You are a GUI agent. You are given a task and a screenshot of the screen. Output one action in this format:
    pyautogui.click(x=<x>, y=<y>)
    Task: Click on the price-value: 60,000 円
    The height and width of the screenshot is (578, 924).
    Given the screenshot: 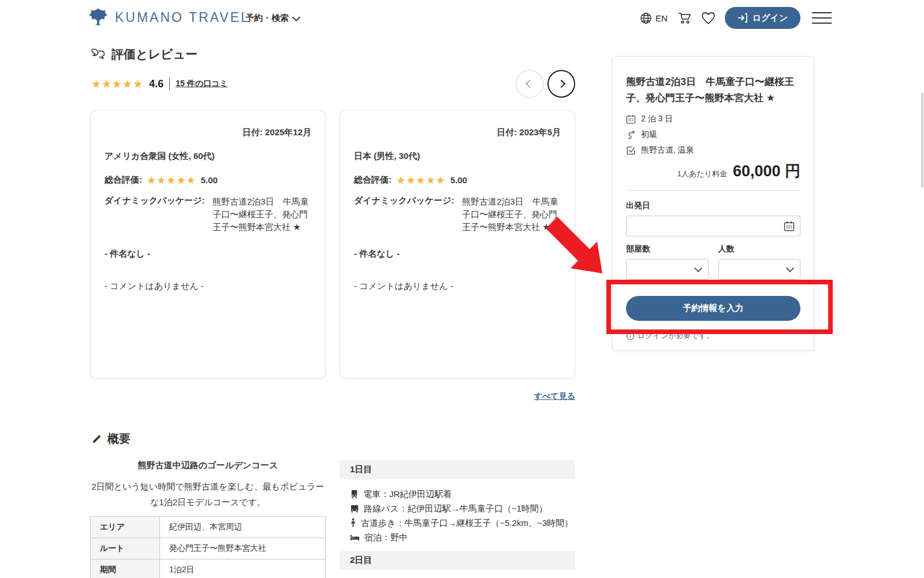 What is the action you would take?
    pyautogui.click(x=767, y=171)
    